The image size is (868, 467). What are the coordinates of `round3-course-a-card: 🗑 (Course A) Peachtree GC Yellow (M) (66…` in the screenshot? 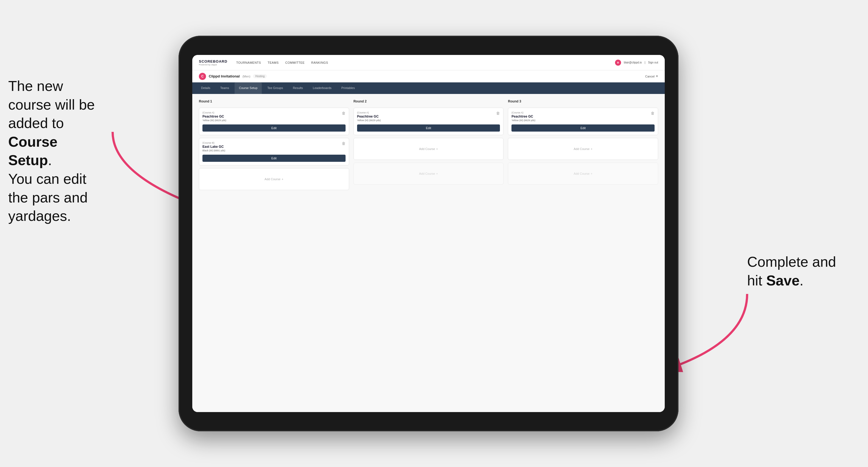 It's located at (583, 121).